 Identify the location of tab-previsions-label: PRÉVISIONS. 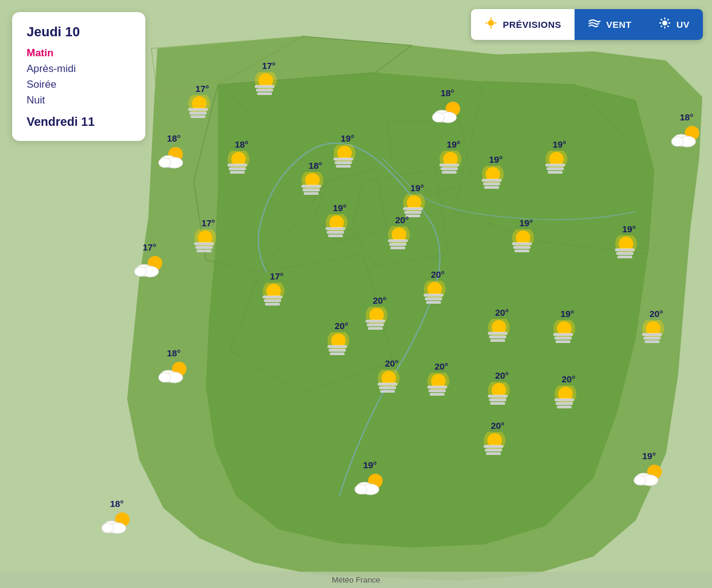
(532, 24).